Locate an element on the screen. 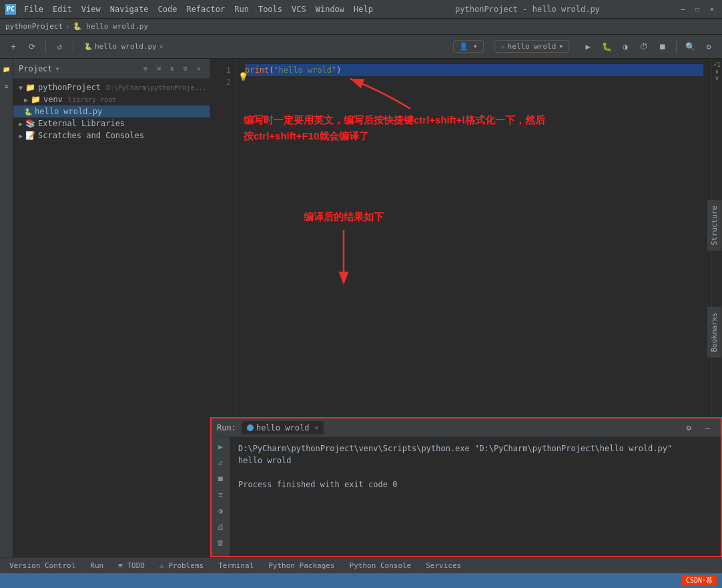 Image resolution: width=722 pixels, height=588 pixels. run-minimize-icon: — is located at coordinates (707, 428).